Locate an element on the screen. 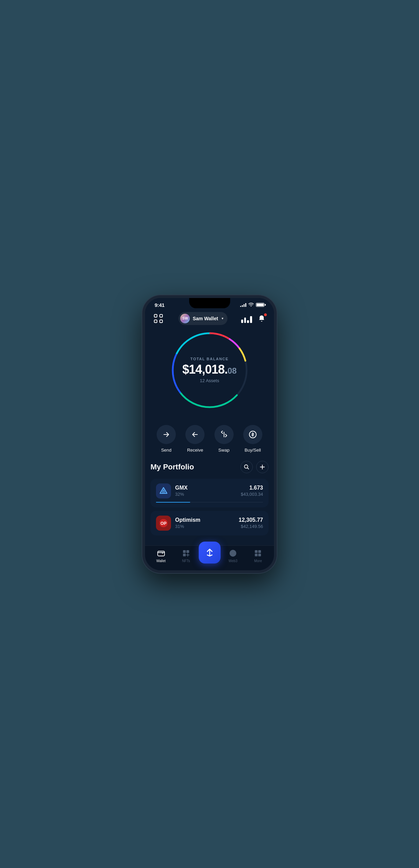  signal-icon is located at coordinates (243, 305).